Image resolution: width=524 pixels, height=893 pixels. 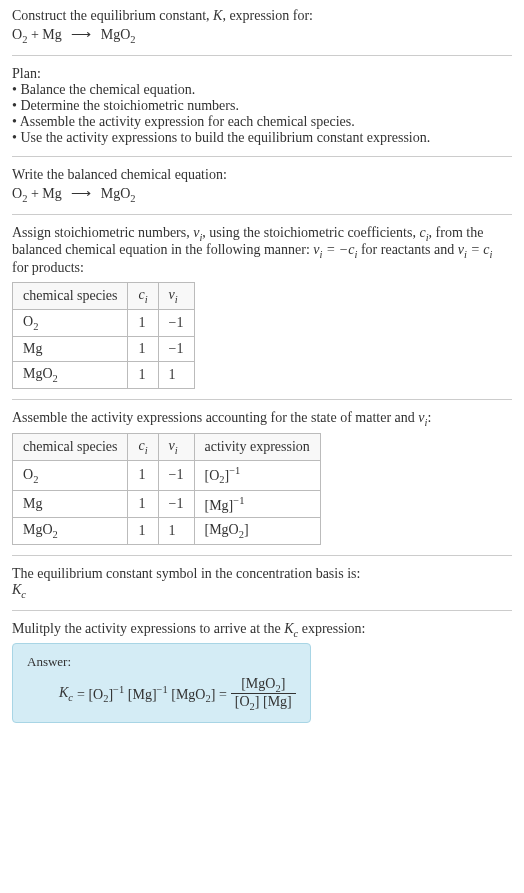 What do you see at coordinates (48, 268) in the screenshot?
I see `assign-t5: for products:` at bounding box center [48, 268].